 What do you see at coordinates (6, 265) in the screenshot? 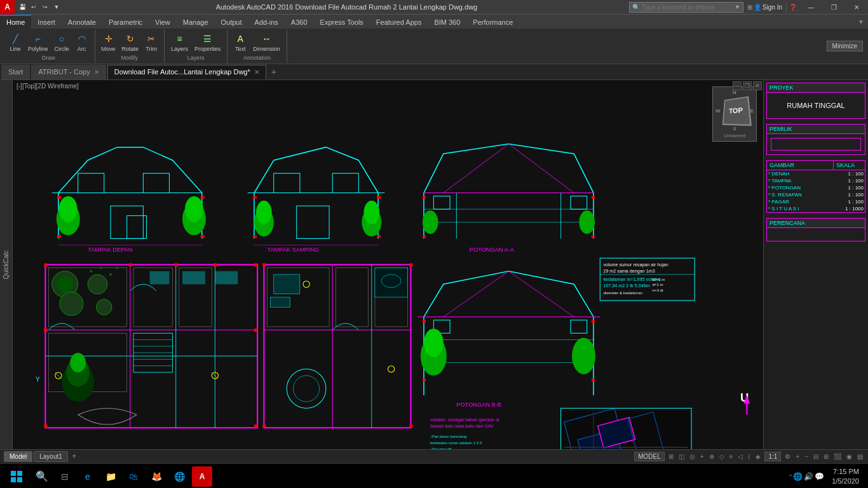
I see `quickcalc-label: QuickCalc` at bounding box center [6, 265].